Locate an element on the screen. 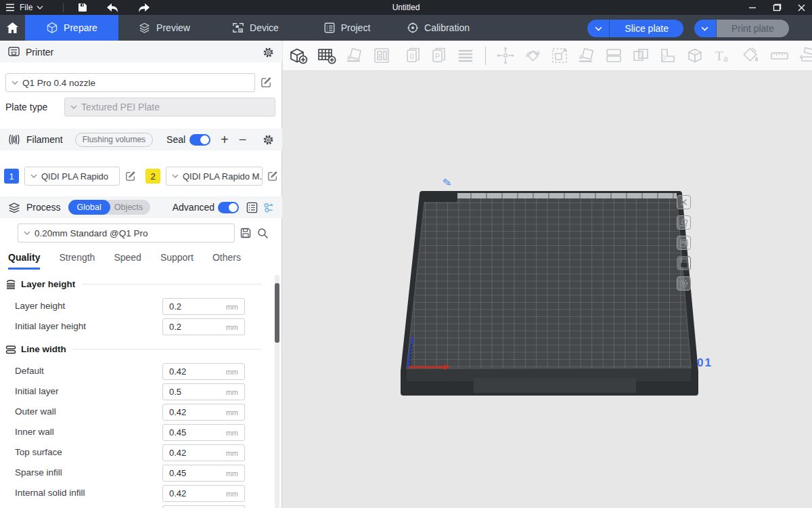 This screenshot has width=812, height=508. add-plate-icon is located at coordinates (327, 56).